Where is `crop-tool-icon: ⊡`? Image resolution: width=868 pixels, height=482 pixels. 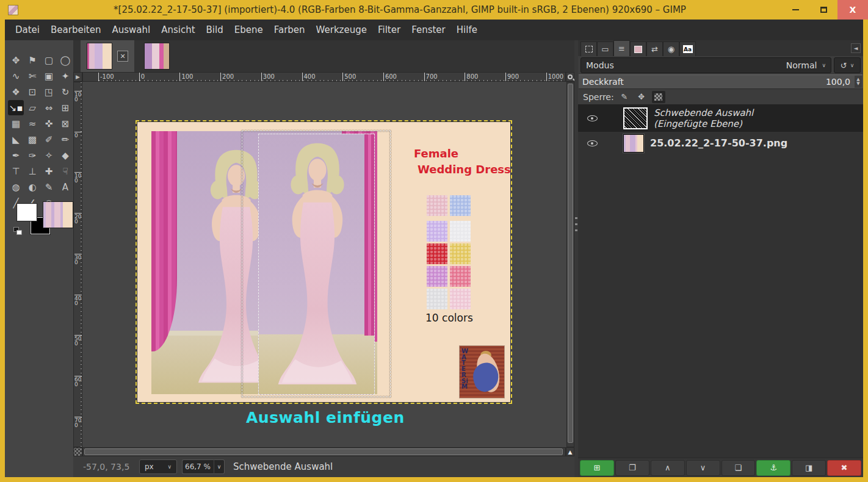
crop-tool-icon: ⊡ is located at coordinates (32, 92).